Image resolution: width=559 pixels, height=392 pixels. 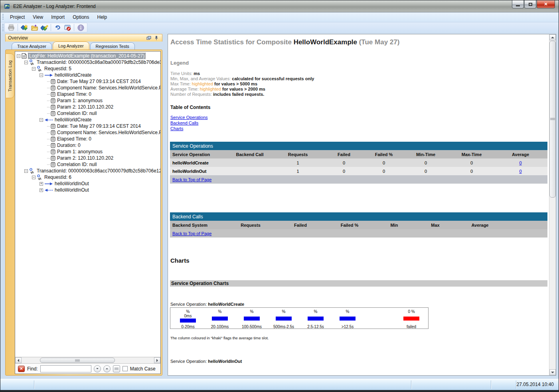 I want to click on tree-row: −LogFile: HelloWorldExample (transaction…, so click(x=89, y=56).